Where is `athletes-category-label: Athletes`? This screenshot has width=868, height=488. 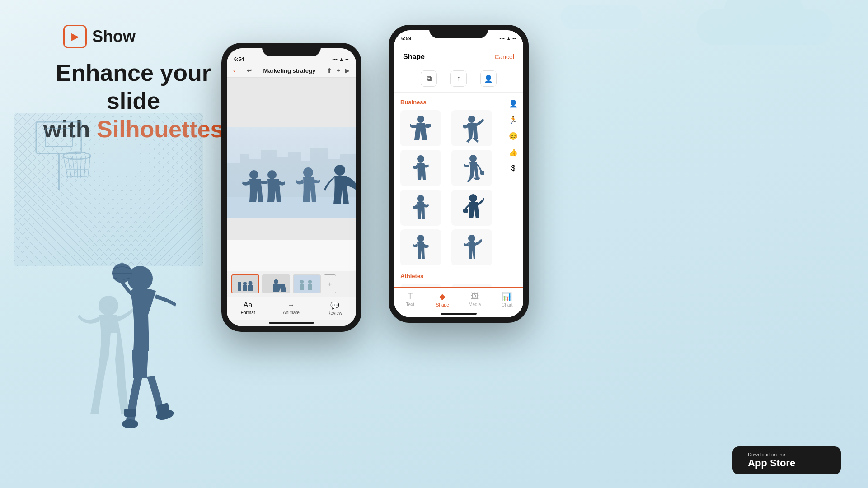 athletes-category-label: Athletes is located at coordinates (450, 276).